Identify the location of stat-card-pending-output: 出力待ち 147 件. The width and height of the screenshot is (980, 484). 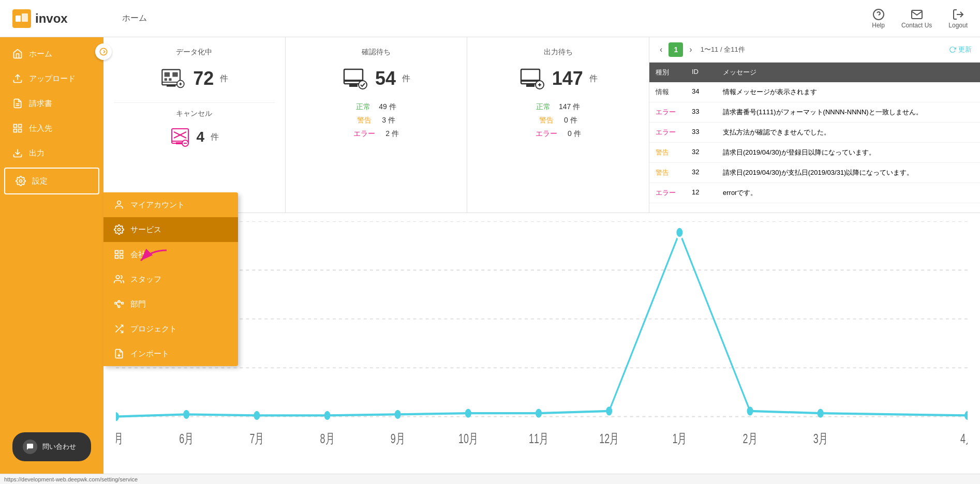
(558, 125).